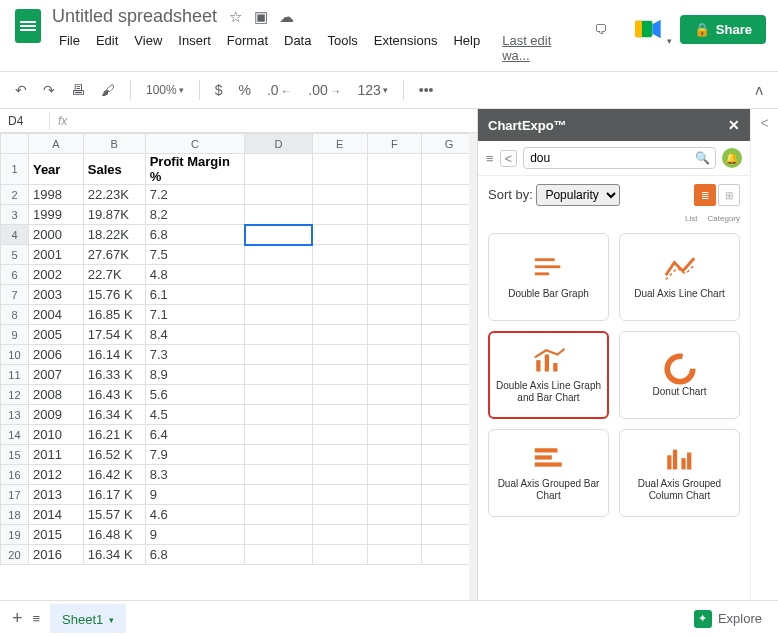  What do you see at coordinates (15, 195) in the screenshot?
I see `row-header: 2` at bounding box center [15, 195].